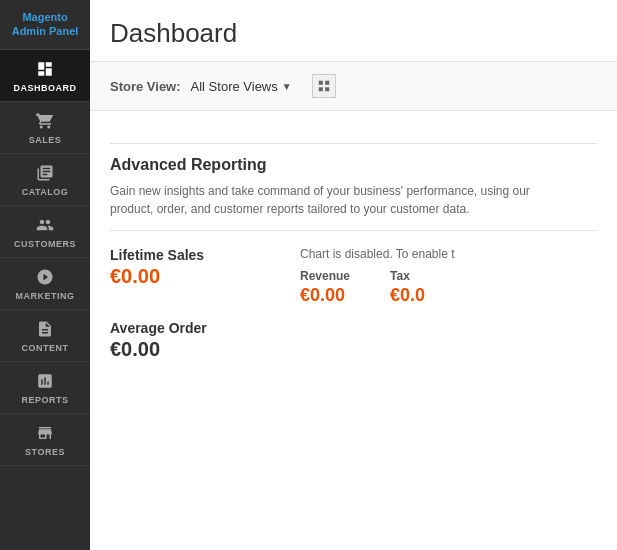 The width and height of the screenshot is (617, 550). I want to click on sidebar-label-marketing: MARKETING, so click(46, 296).